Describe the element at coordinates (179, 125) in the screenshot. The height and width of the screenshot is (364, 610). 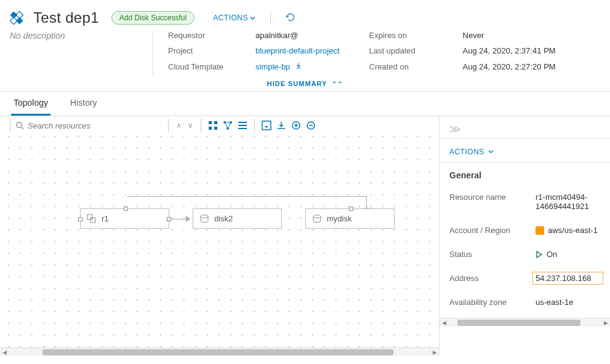
I see `prev-result: ∧` at that location.